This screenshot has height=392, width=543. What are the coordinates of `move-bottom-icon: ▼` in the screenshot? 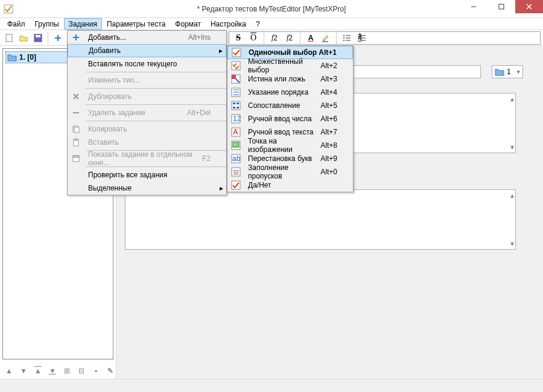 It's located at (52, 371).